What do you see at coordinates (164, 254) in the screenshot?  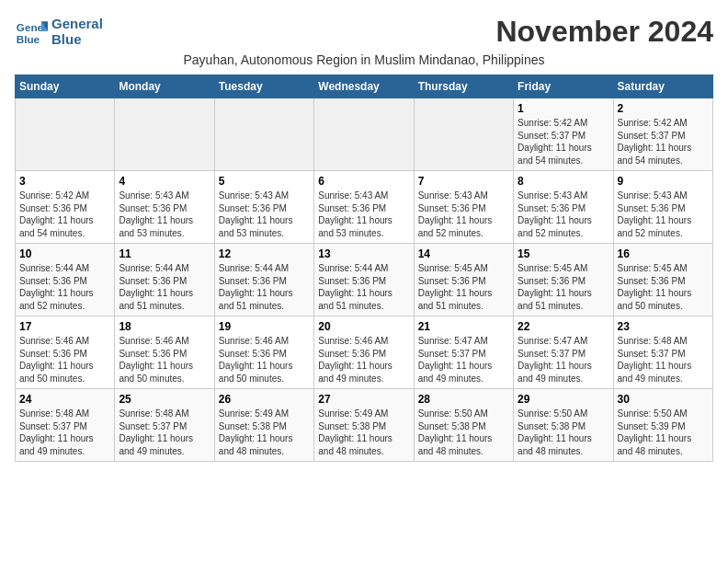 I see `day-number: 11` at bounding box center [164, 254].